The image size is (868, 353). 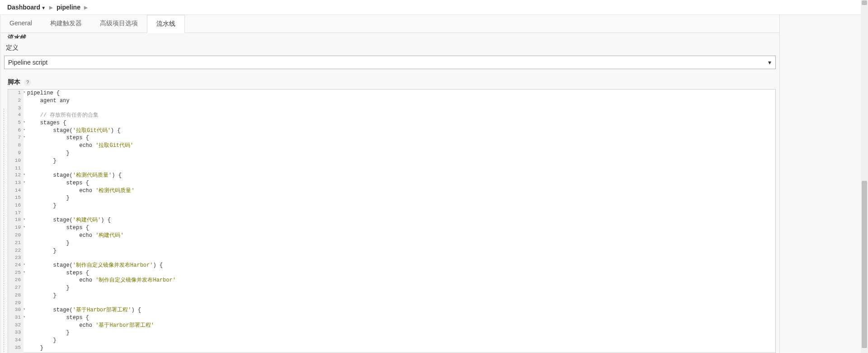 I want to click on code-line: 28 }, so click(x=392, y=296).